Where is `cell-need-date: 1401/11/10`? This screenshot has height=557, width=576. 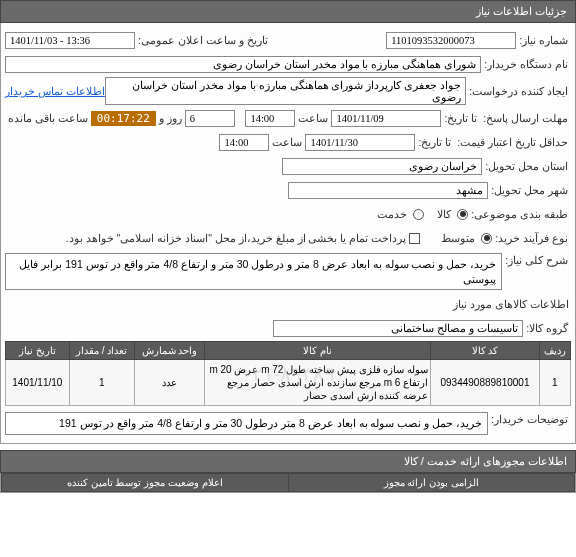 cell-need-date: 1401/11/10 is located at coordinates (38, 383).